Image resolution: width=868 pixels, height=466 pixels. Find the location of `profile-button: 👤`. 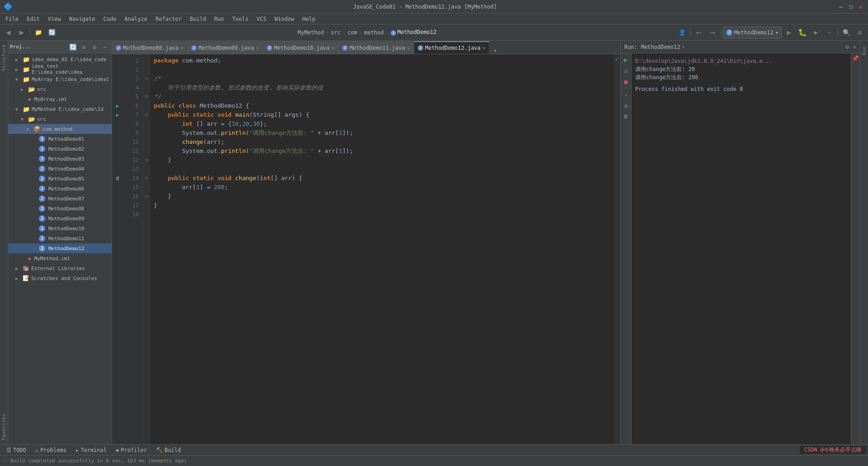

profile-button: 👤 is located at coordinates (682, 33).